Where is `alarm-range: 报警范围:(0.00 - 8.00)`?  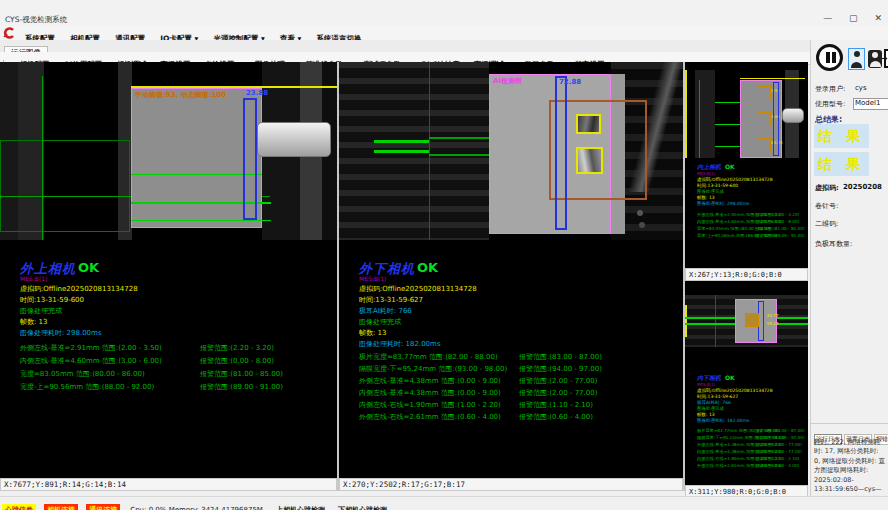
alarm-range: 报警范围:(0.00 - 8.00) is located at coordinates (237, 361).